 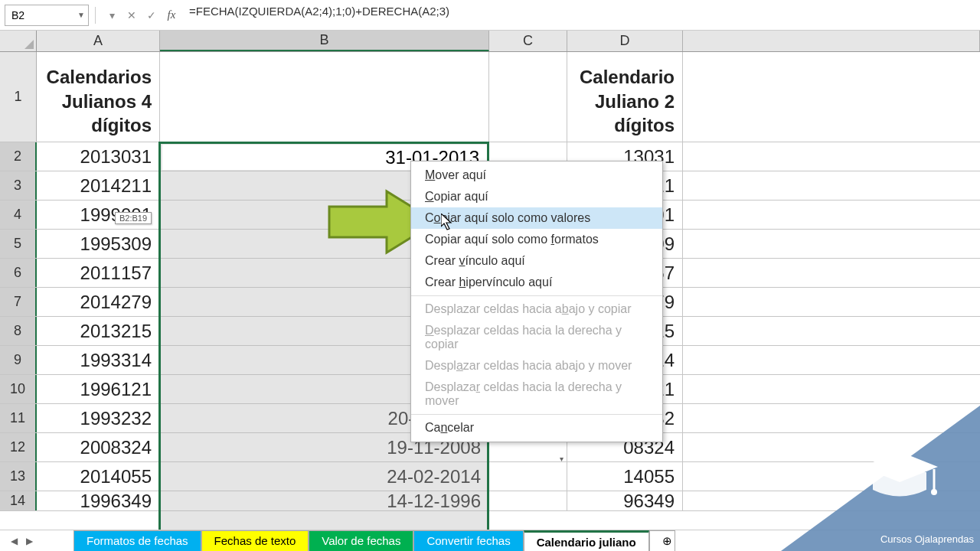 What do you see at coordinates (831, 447) in the screenshot?
I see `cell-e12` at bounding box center [831, 447].